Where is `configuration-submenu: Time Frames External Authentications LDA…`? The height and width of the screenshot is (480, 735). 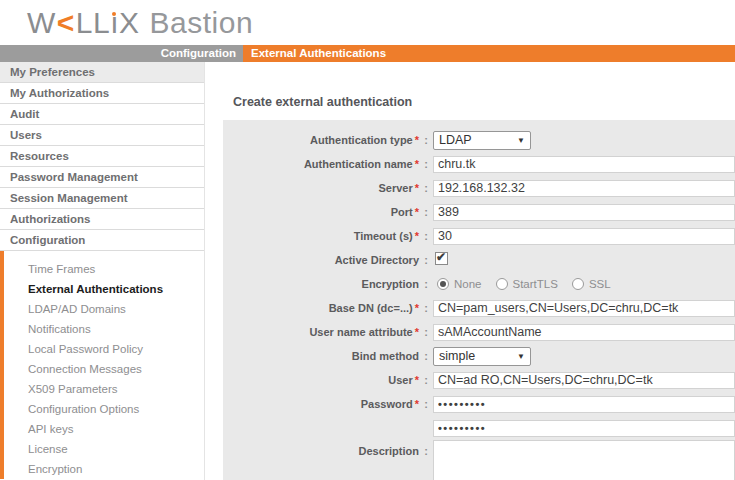
configuration-submenu: Time Frames External Authentications LDA… is located at coordinates (102, 365).